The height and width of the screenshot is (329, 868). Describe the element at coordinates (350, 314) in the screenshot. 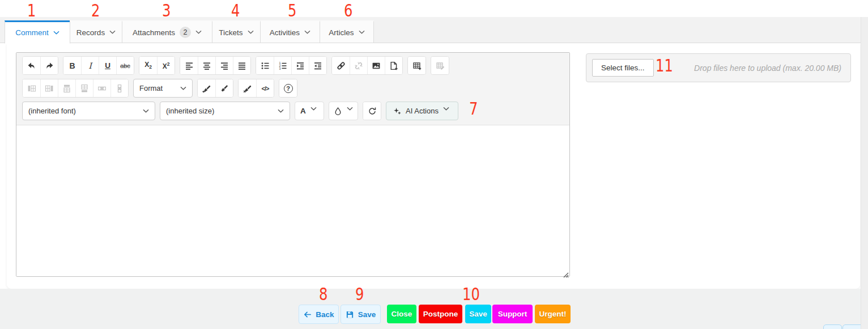

I see `floppy-disk-icon` at that location.